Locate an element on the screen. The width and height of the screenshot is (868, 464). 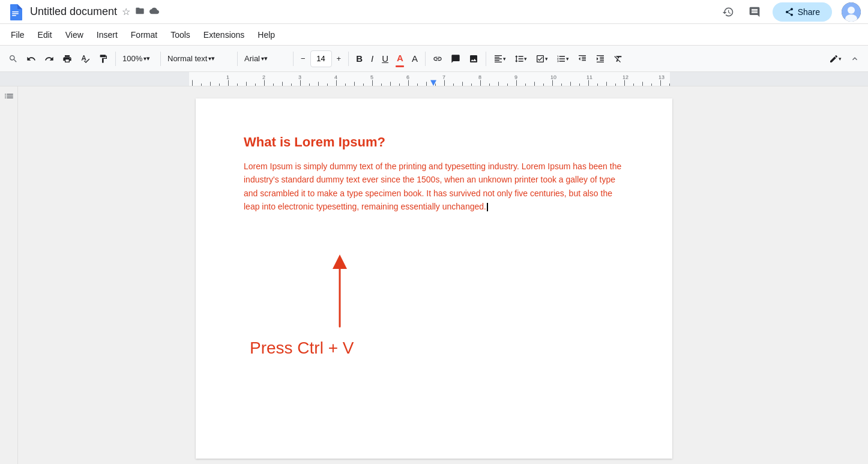
paint-format-button is located at coordinates (103, 59).